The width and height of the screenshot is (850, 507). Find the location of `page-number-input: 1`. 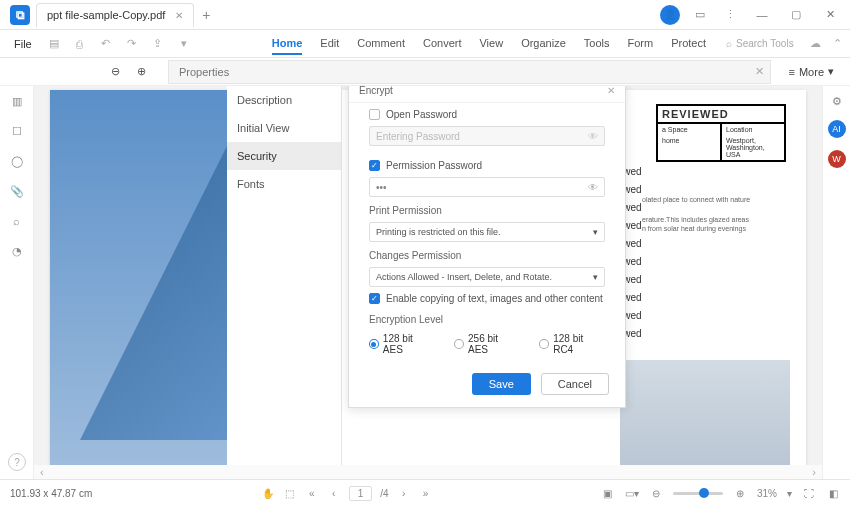

page-number-input: 1 is located at coordinates (361, 494).